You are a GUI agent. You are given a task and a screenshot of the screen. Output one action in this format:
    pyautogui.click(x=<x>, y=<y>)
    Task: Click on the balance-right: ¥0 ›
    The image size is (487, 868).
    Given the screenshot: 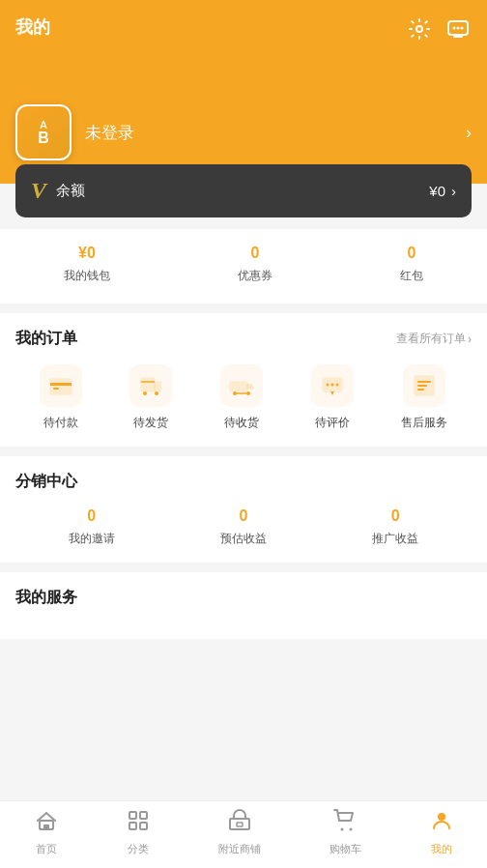 What is the action you would take?
    pyautogui.click(x=443, y=191)
    